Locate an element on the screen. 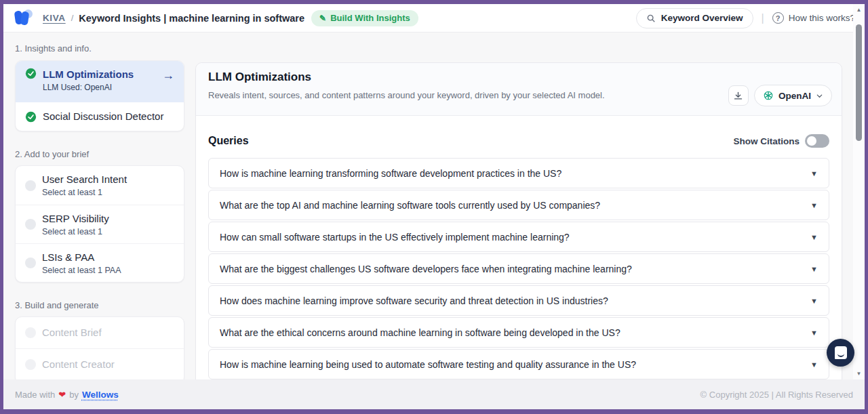 Image resolution: width=868 pixels, height=414 pixels. scrollbar-up-arrow: ▲ is located at coordinates (859, 9).